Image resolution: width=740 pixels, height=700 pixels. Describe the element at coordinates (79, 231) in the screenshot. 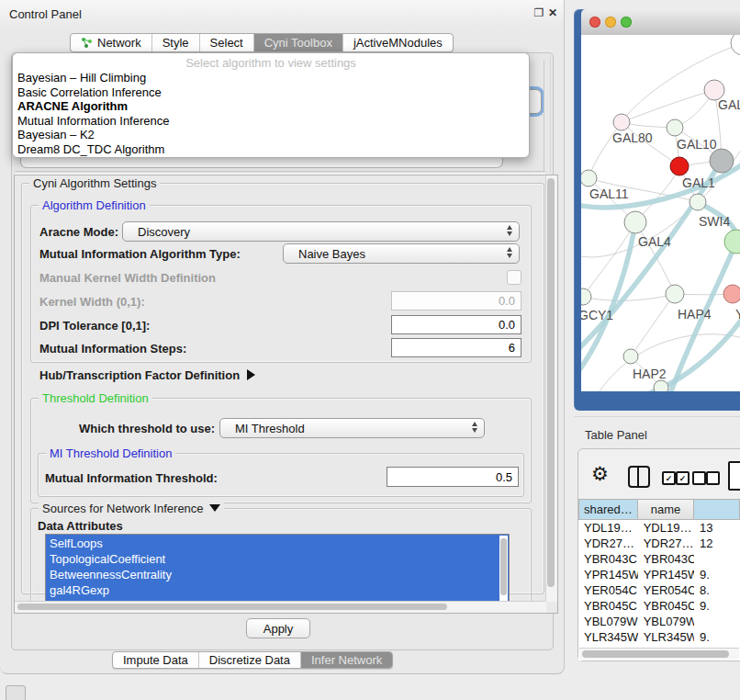

I see `aracne-mode-label: Aracne Mode:` at that location.